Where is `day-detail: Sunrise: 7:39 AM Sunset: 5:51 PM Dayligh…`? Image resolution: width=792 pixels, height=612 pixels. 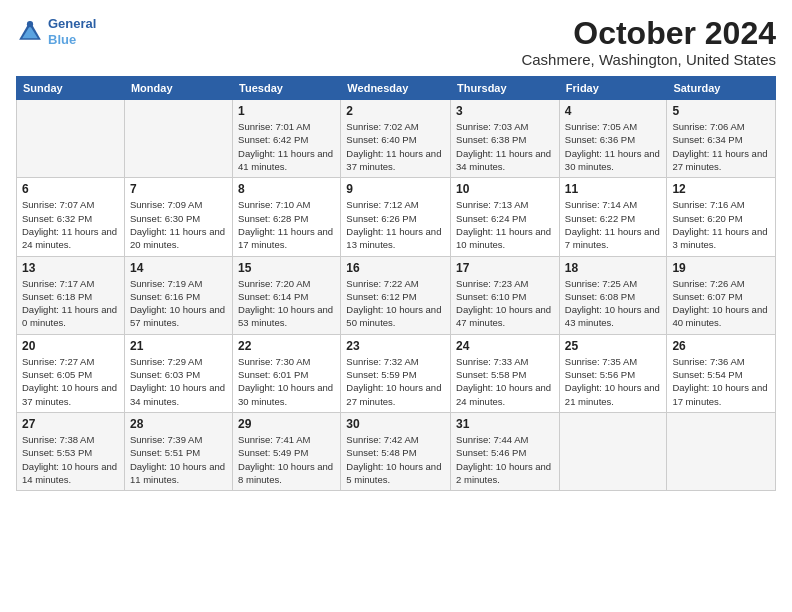
day-detail: Sunrise: 7:39 AM Sunset: 5:51 PM Dayligh… is located at coordinates (178, 460).